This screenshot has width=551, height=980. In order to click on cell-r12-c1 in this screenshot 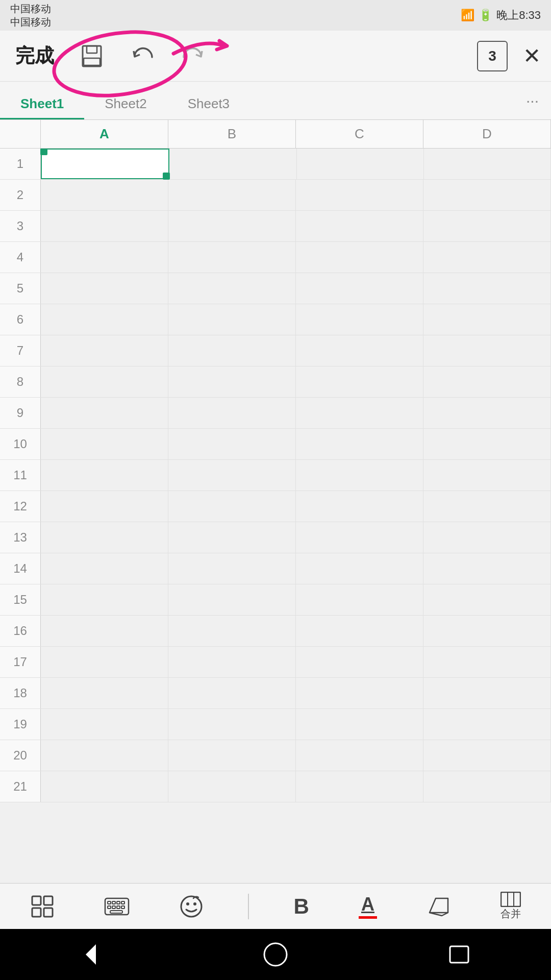, I will do `click(232, 506)`.